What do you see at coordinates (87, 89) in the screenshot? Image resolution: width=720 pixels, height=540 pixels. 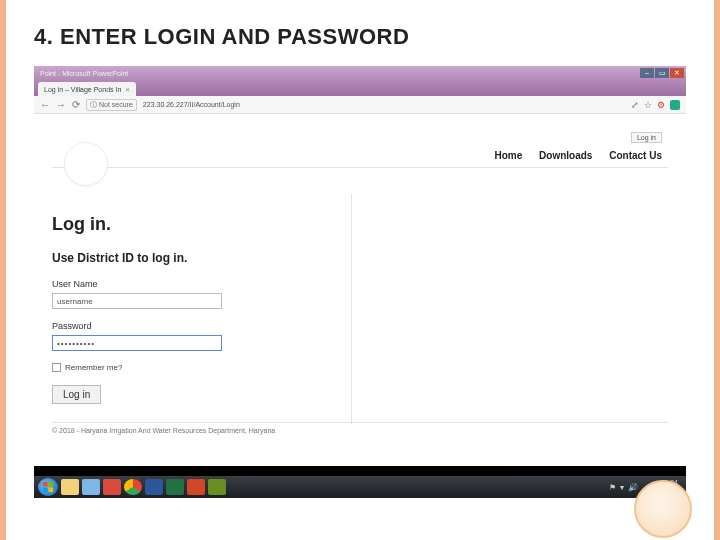 I see `browser-tab: Log in – Village Ponds In ×` at bounding box center [87, 89].